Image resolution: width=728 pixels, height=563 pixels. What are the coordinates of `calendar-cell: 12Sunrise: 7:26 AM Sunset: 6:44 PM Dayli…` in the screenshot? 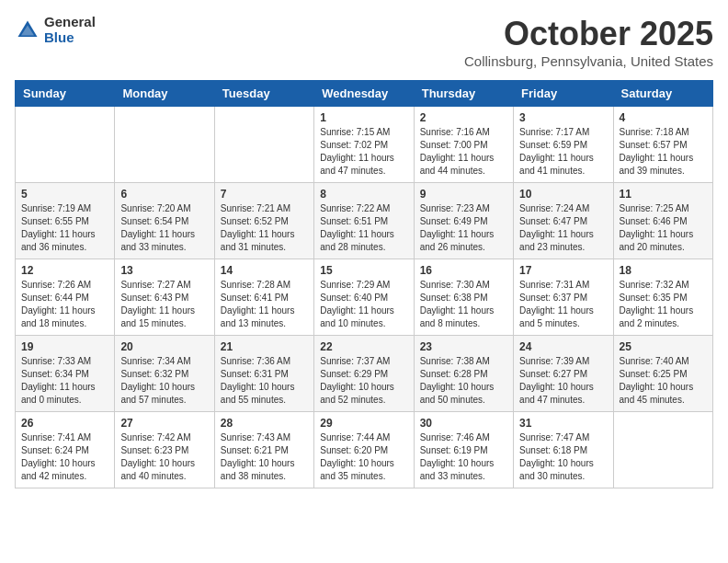 It's located at (65, 298).